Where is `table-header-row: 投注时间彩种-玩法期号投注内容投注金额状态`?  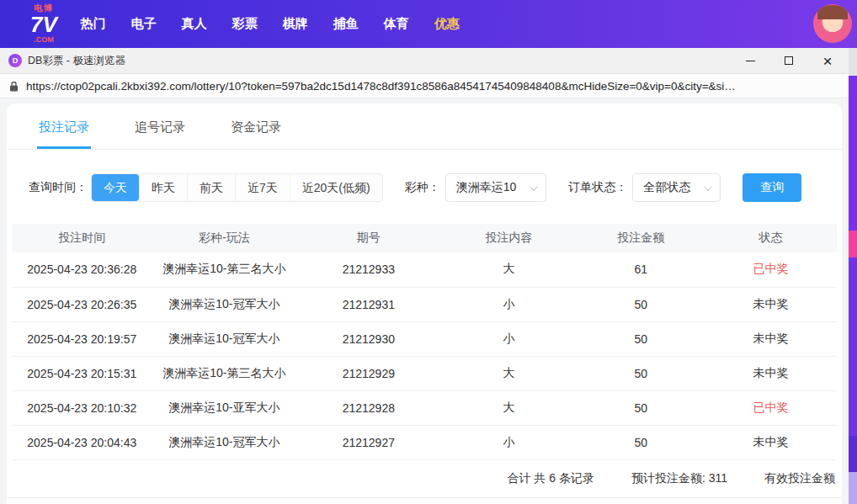 table-header-row: 投注时间彩种-玩法期号投注内容投注金额状态 is located at coordinates (424, 238).